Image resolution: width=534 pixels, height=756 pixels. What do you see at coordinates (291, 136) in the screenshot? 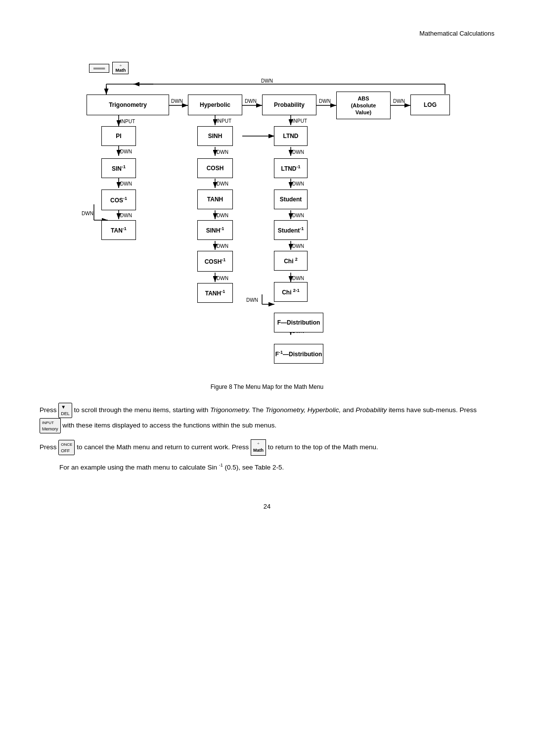
I see `ltnd-box: LTND` at bounding box center [291, 136].